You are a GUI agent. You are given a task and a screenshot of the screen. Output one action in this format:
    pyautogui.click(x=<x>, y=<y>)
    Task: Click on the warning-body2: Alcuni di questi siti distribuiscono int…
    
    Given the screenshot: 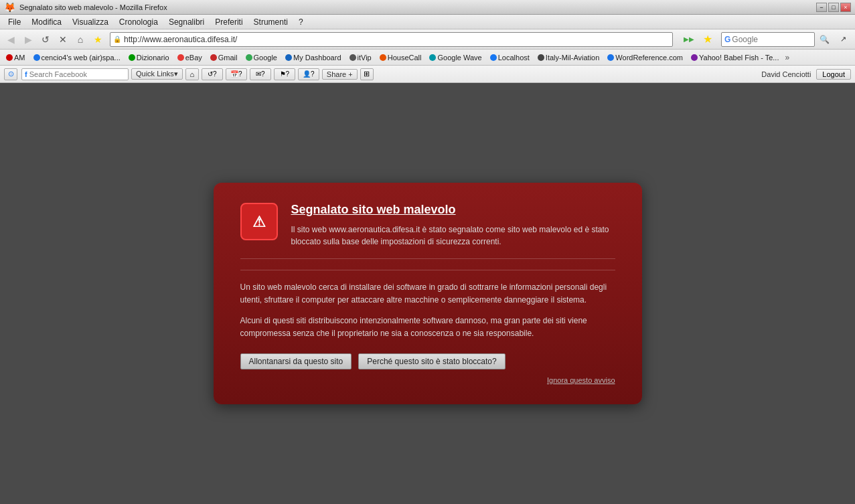 What is the action you would take?
    pyautogui.click(x=428, y=327)
    